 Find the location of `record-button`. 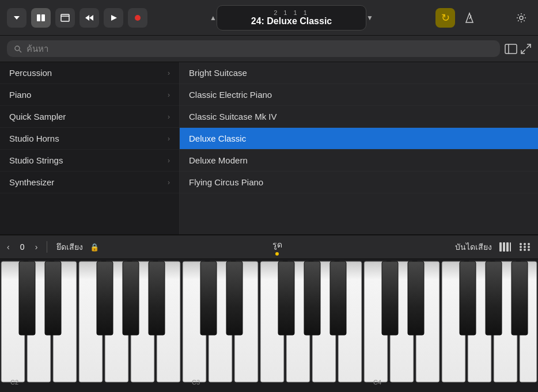

record-button is located at coordinates (138, 18).